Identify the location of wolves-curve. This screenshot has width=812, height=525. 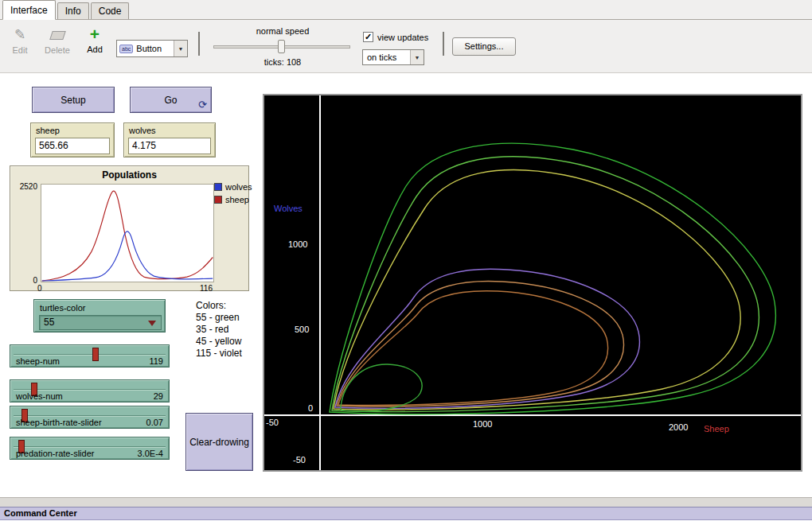
(127, 256).